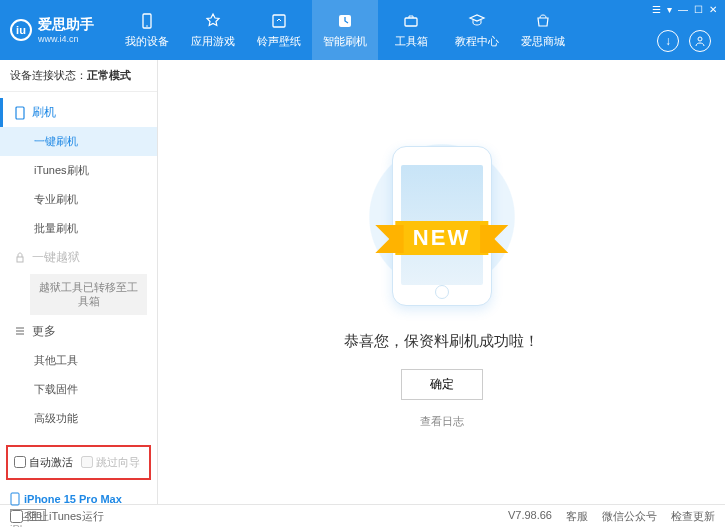  What do you see at coordinates (78, 390) in the screenshot?
I see `sidebar-item-download: 下载固件` at bounding box center [78, 390].